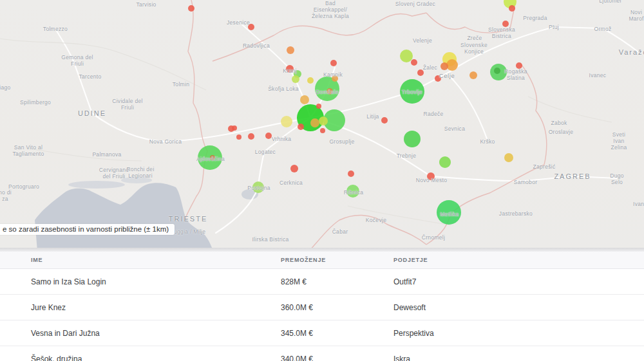  What do you see at coordinates (535, 19) in the screenshot?
I see `map-label: Pregrada` at bounding box center [535, 19].